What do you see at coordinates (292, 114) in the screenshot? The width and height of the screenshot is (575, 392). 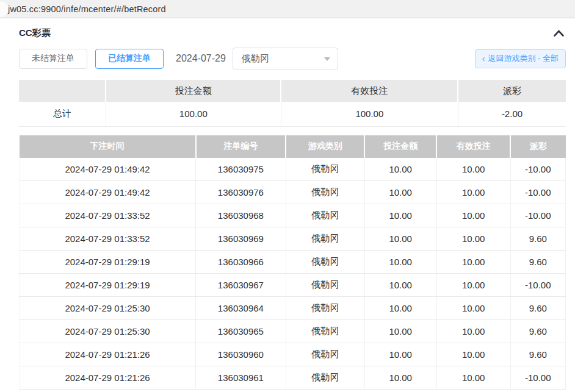 I see `summary-total-row: 总计 100.00 100.00 -2.00` at bounding box center [292, 114].